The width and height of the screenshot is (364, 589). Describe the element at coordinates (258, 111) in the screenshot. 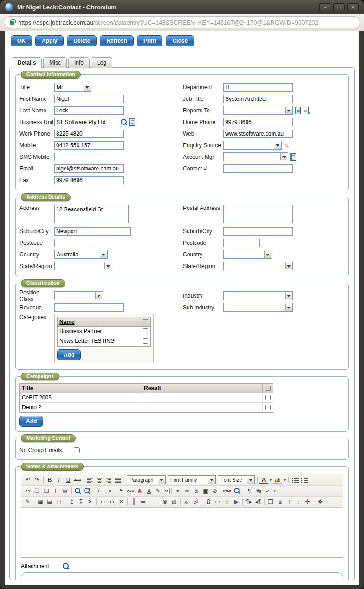

I see `reports-to-select` at that location.